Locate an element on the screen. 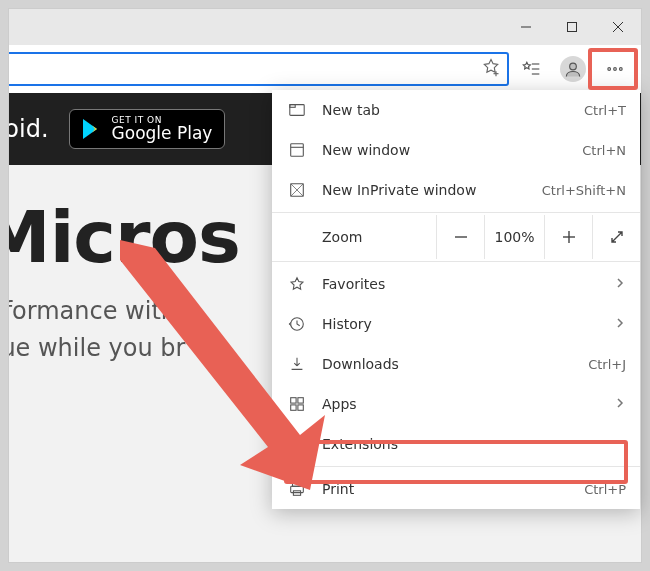 The height and width of the screenshot is (571, 650). menu-label: New InPrivate window is located at coordinates (432, 190).